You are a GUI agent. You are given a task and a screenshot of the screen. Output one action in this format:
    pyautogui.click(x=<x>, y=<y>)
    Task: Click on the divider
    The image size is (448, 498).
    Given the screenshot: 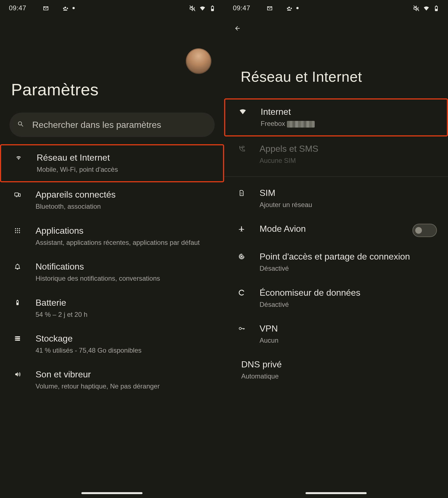 What is the action you would take?
    pyautogui.click(x=336, y=177)
    